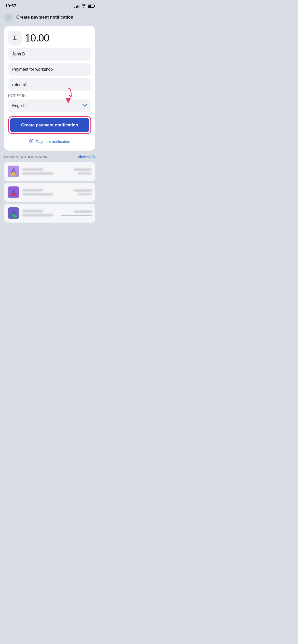 Image resolution: width=298 pixels, height=644 pixels. What do you see at coordinates (11, 6) in the screenshot?
I see `status-time: 19:57` at bounding box center [11, 6].